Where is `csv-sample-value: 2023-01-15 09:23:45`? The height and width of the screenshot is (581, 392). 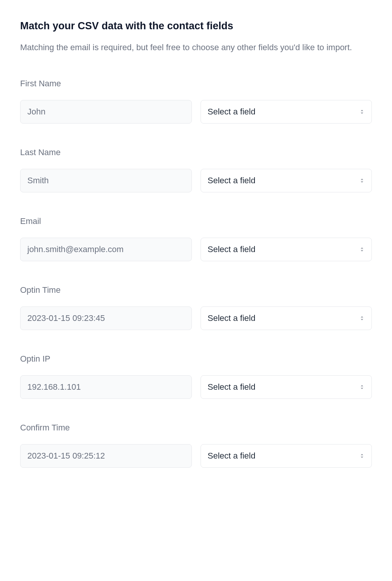
csv-sample-value: 2023-01-15 09:23:45 is located at coordinates (106, 318).